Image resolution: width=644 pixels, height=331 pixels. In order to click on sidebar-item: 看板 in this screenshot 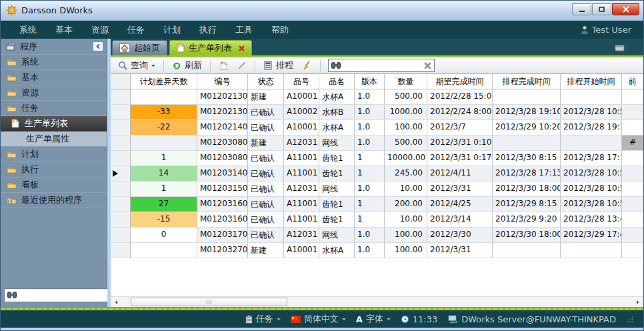, I will do `click(53, 186)`.